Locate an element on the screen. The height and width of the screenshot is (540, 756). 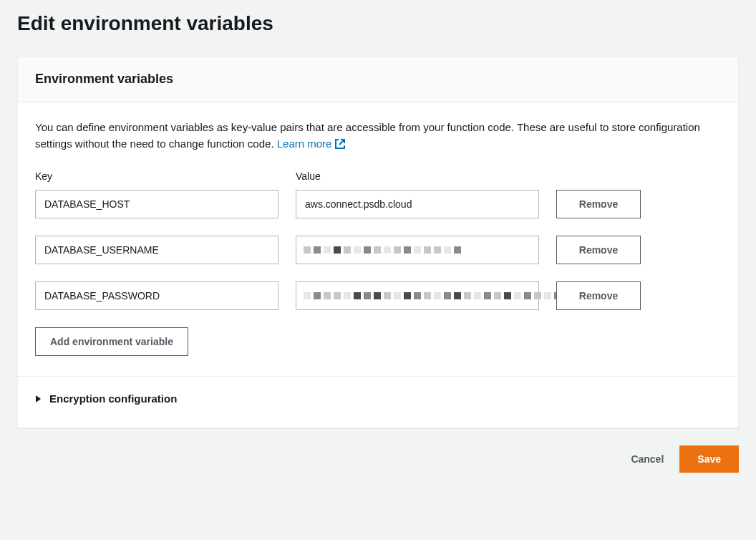
panel-heading: Environment variables is located at coordinates (378, 79).